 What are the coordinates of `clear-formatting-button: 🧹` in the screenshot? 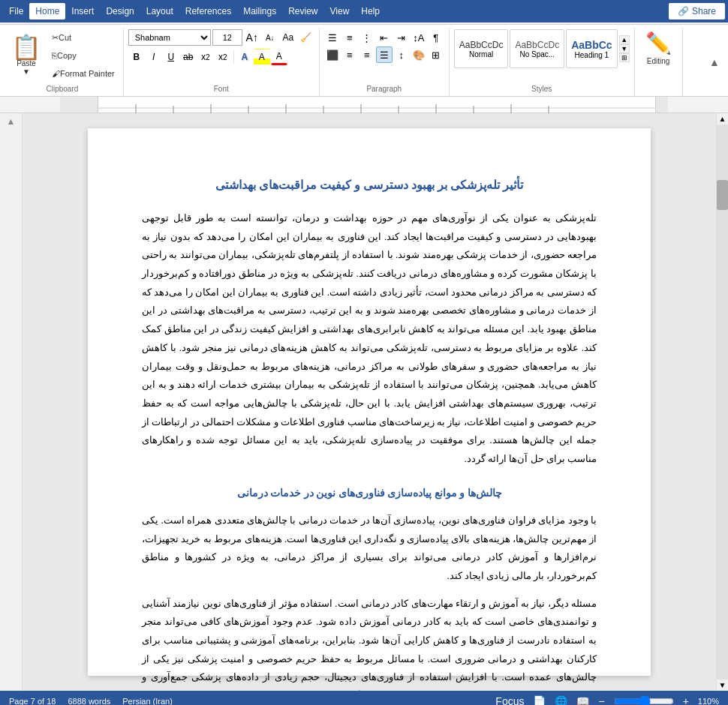 It's located at (306, 38).